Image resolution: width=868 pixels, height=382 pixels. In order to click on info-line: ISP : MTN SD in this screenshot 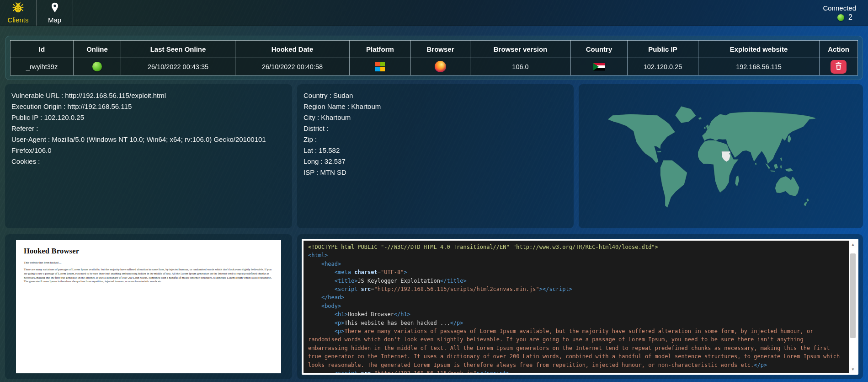, I will do `click(435, 172)`.